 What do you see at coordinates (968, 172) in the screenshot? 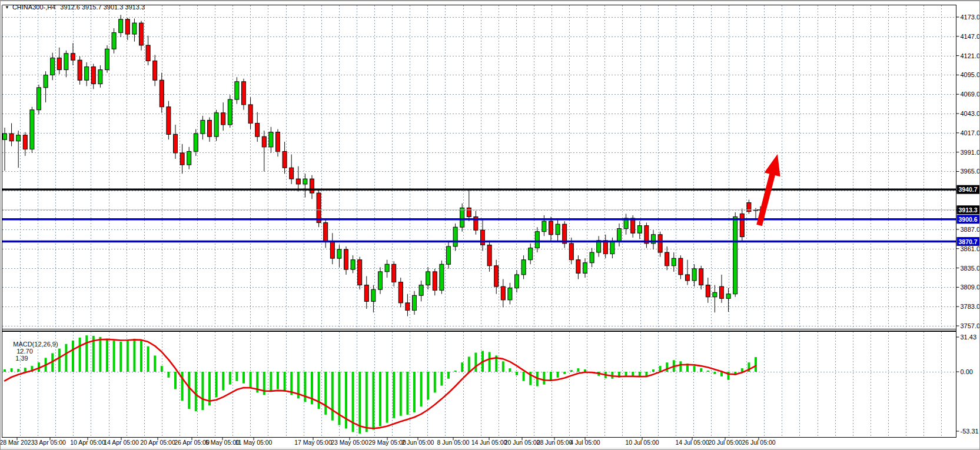
I see `price-axis-labels: 4173.04147.04121.04095.04069.04043.04017…` at bounding box center [968, 172].